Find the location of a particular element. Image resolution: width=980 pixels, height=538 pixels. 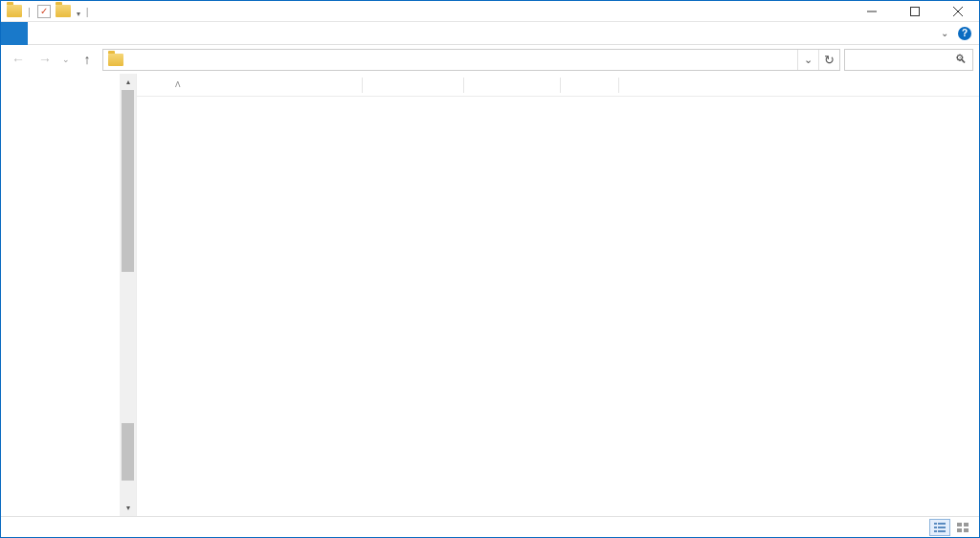

search-icon: 🔍︎ is located at coordinates (961, 59).